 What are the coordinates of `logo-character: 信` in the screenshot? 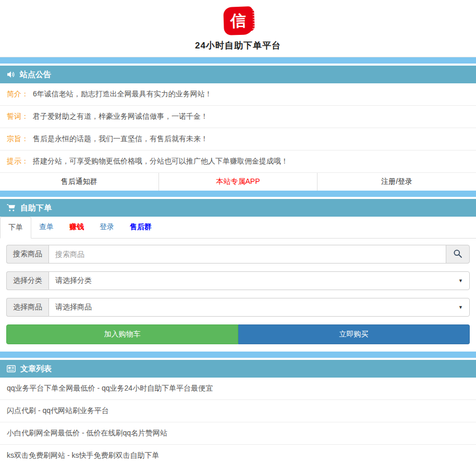 It's located at (238, 20).